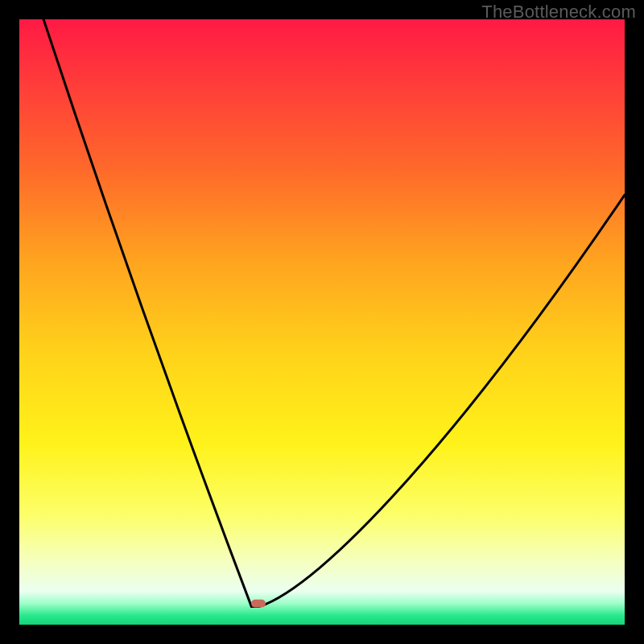  What do you see at coordinates (258, 604) in the screenshot?
I see `optimum-marker` at bounding box center [258, 604].